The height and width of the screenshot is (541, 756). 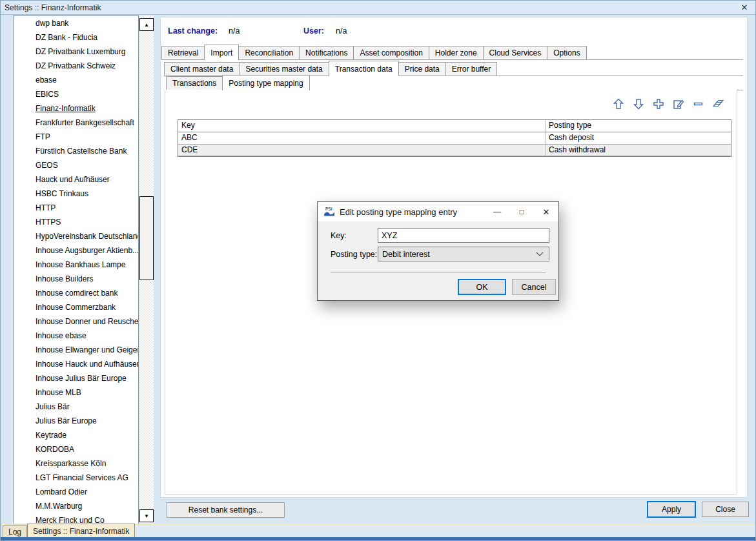 What do you see at coordinates (76, 236) in the screenshot?
I see `bank-list-item: HypoVereinsbank Deutschland` at bounding box center [76, 236].